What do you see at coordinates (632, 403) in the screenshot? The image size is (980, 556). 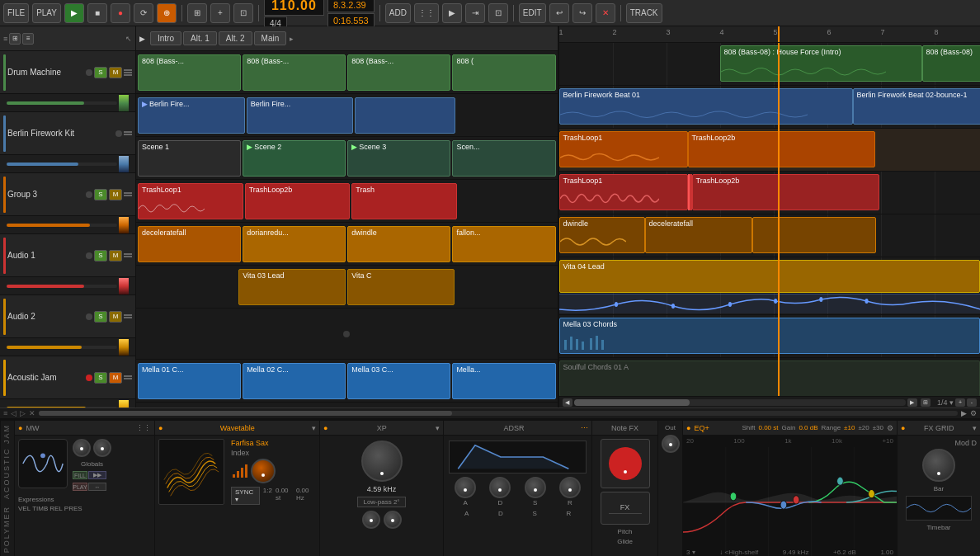 I see `scroll-thumb` at bounding box center [632, 403].